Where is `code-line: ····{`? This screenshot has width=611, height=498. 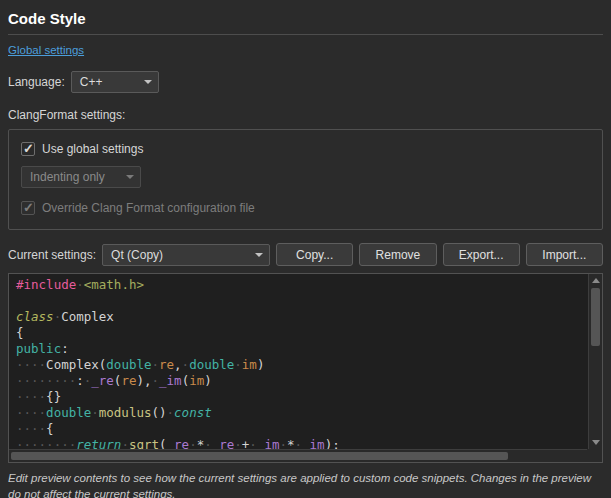 code-line: ····{ is located at coordinates (302, 429).